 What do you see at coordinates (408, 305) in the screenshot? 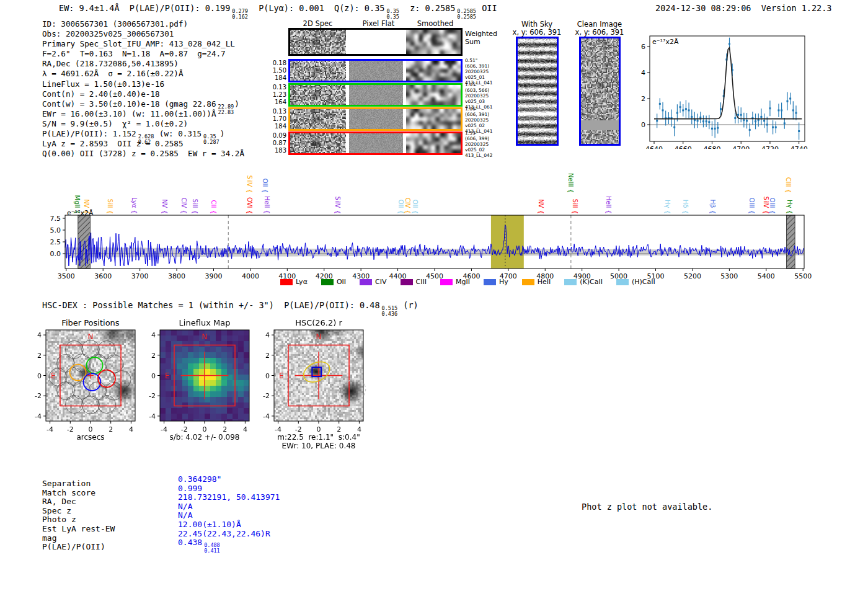
I see `text-segment: (r)` at bounding box center [408, 305].